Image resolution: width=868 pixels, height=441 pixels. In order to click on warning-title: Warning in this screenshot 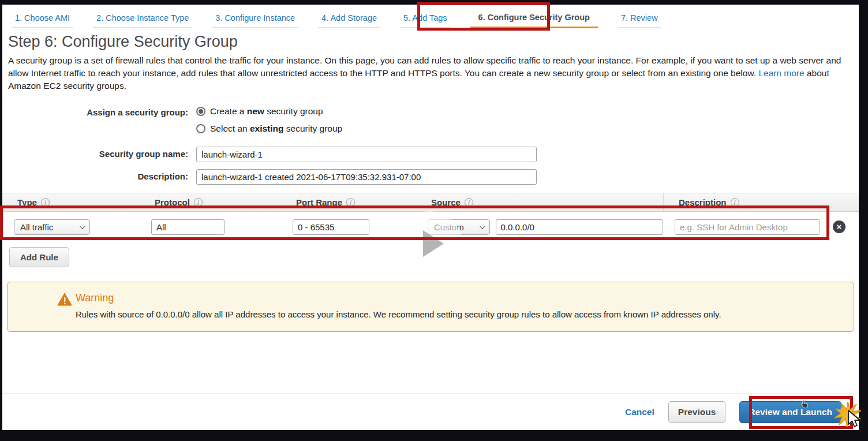, I will do `click(459, 298)`.